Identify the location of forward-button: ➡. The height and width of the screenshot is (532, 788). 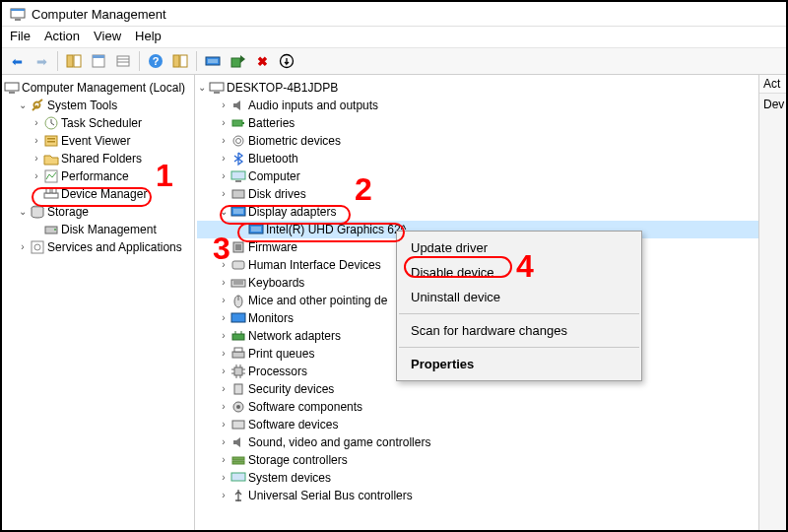
(41, 61).